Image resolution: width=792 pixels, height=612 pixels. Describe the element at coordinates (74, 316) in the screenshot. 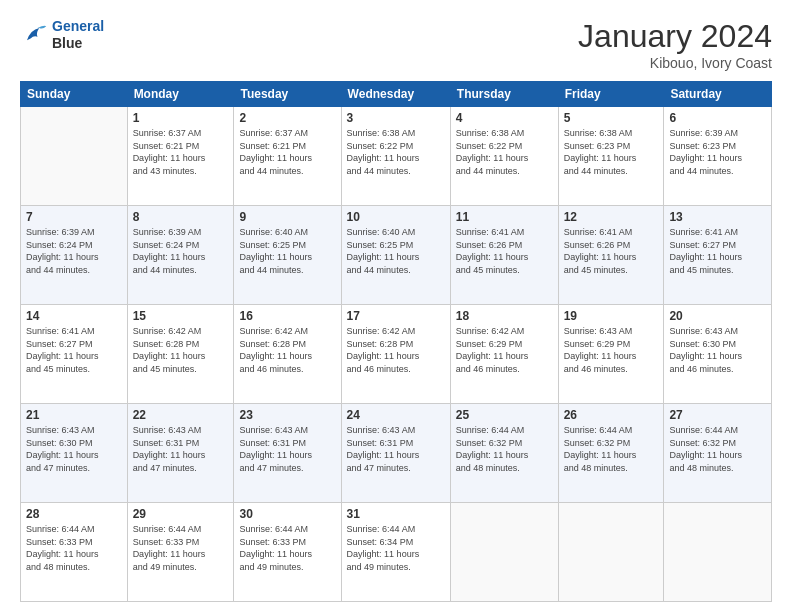

I see `day-number: 14` at that location.